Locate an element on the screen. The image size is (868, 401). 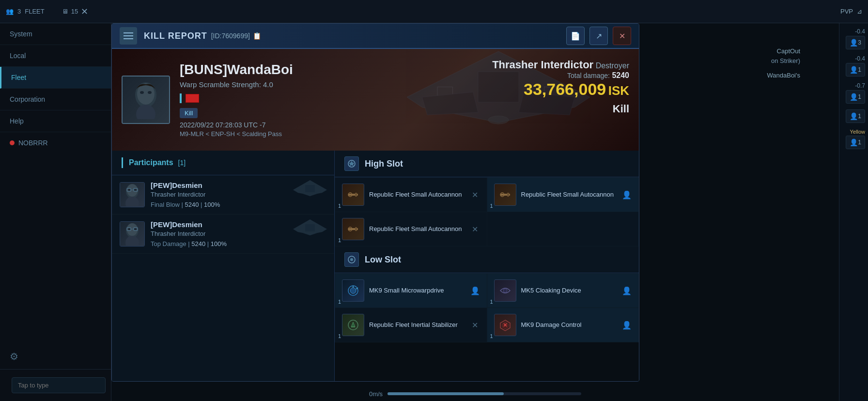
participant-stats-2: Top Damage | 5240 | 100% is located at coordinates (238, 244).